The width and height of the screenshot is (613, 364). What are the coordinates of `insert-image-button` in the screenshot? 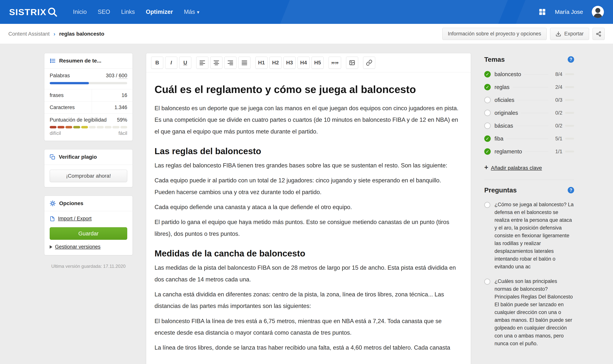 It's located at (352, 63).